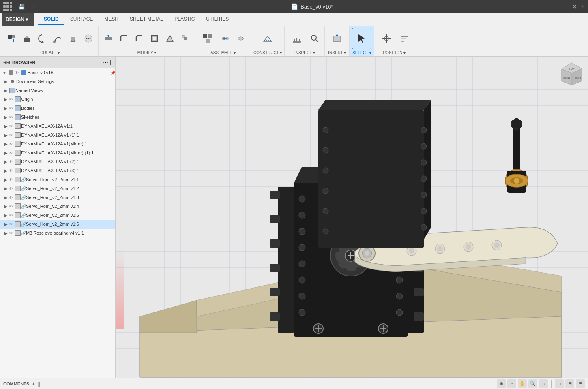  I want to click on app-menu-icon, so click(8, 6).